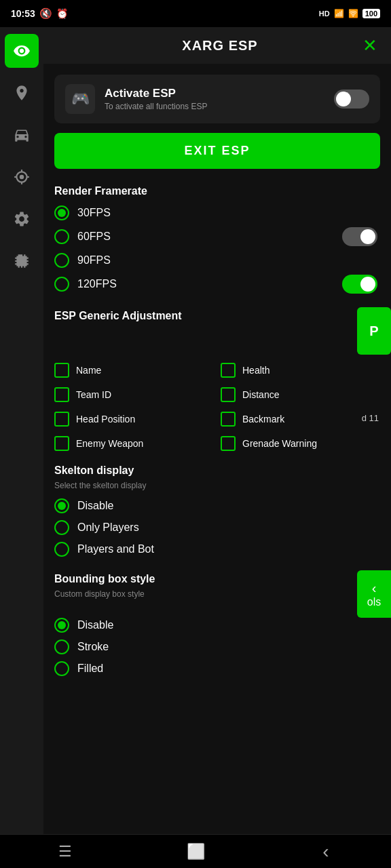 The height and width of the screenshot is (868, 391). Describe the element at coordinates (95, 625) in the screenshot. I see `bbox-disable-label: Disable` at that location.